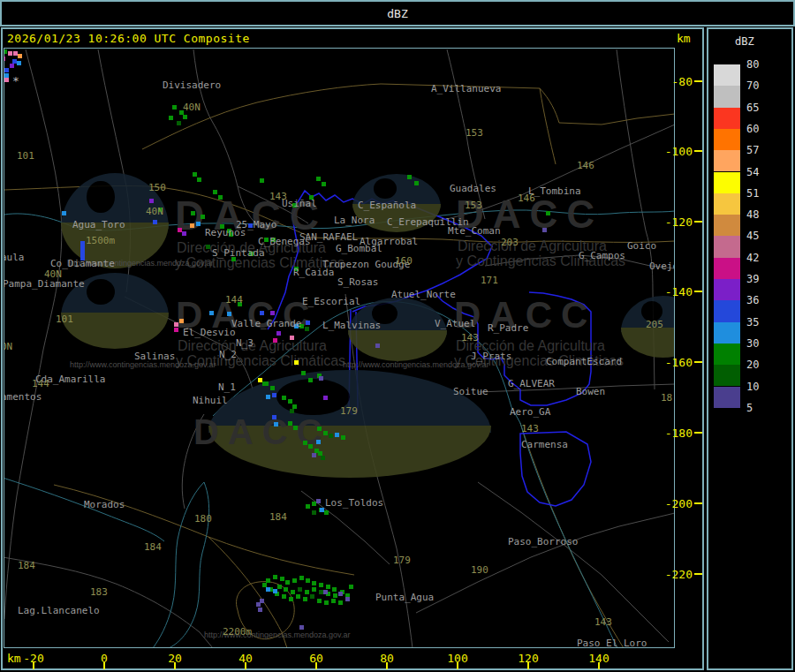  What do you see at coordinates (684, 39) in the screenshot?
I see `km-unit-label-top: km` at bounding box center [684, 39].